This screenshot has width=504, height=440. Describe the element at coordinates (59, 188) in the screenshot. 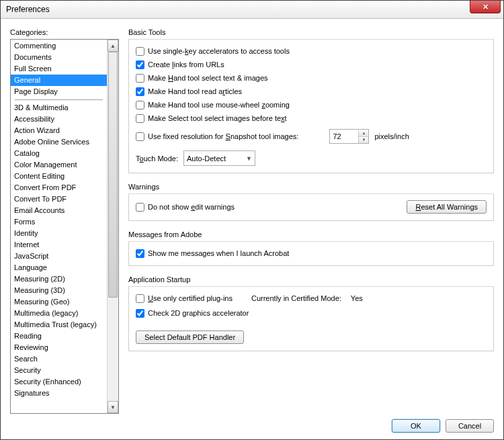

I see `category-item: Convert From PDF` at that location.